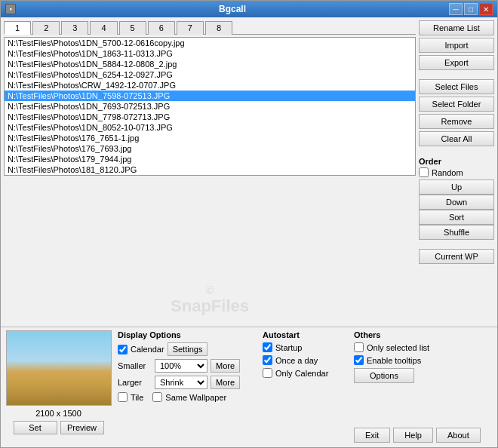 Image resolution: width=498 pixels, height=448 pixels. I want to click on select-files-button: Select Files, so click(456, 87).